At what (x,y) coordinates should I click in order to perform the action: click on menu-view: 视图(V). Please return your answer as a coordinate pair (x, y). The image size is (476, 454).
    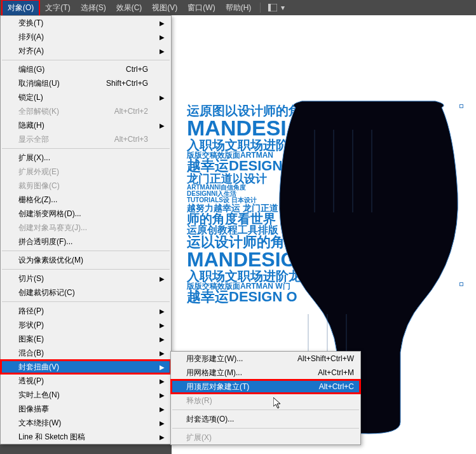
    Looking at the image, I should click on (165, 8).